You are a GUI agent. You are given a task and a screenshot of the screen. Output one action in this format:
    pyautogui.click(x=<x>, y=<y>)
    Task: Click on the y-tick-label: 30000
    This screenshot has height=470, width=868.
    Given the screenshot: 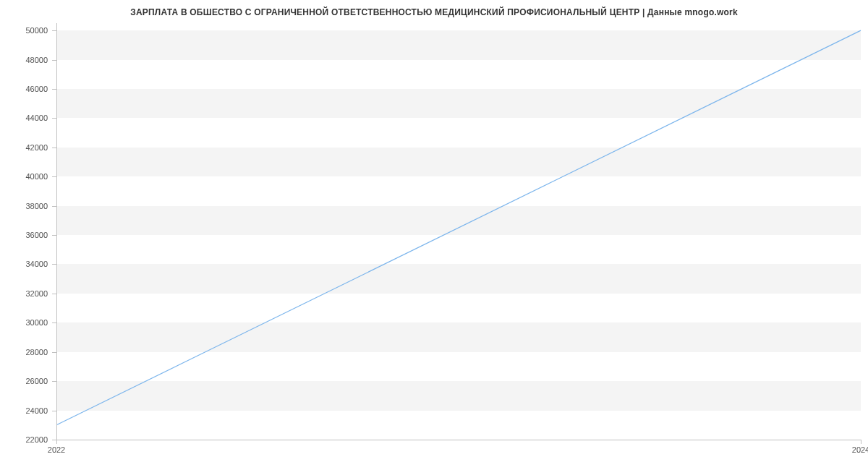 What is the action you would take?
    pyautogui.click(x=26, y=322)
    